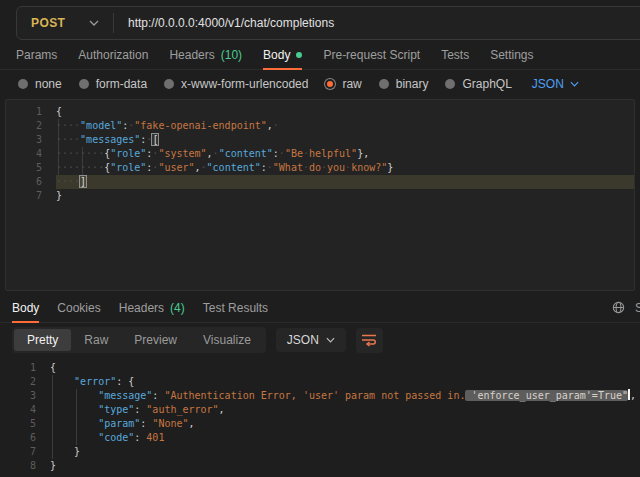 The height and width of the screenshot is (477, 640). I want to click on mode-x-www-form-urlencoded: x-www-form-urlencoded, so click(236, 84).